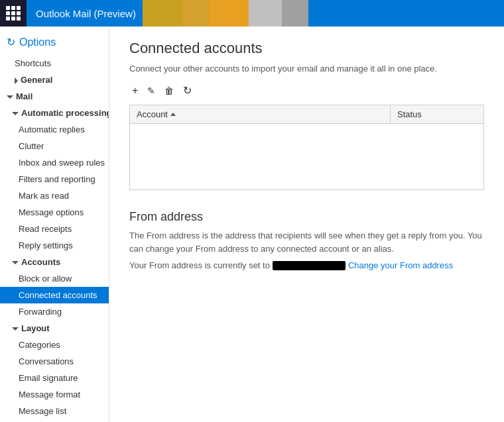  I want to click on sidebar-item-shortcuts: Shortcuts, so click(54, 64).